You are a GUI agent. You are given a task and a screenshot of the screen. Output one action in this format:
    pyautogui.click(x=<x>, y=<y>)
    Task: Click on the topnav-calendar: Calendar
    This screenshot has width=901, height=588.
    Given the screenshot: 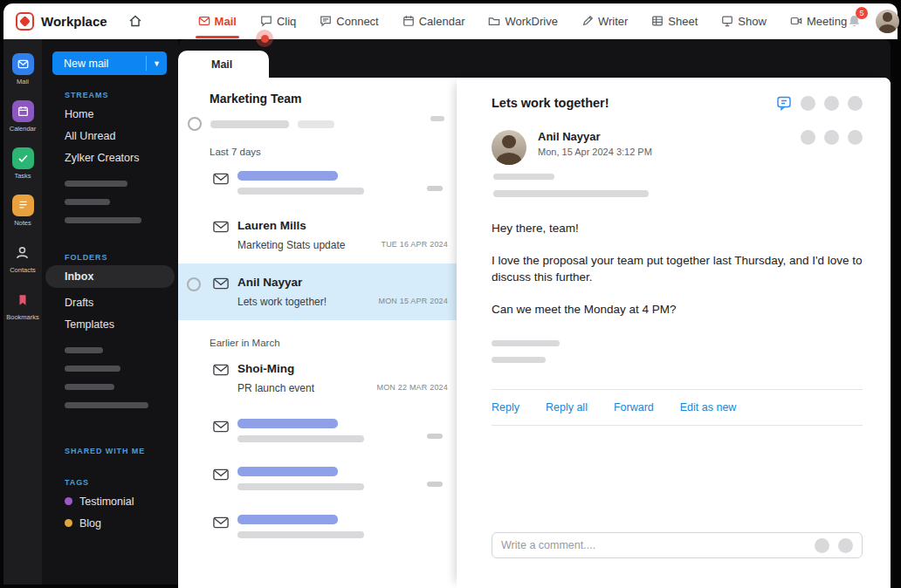 What is the action you would take?
    pyautogui.click(x=434, y=21)
    